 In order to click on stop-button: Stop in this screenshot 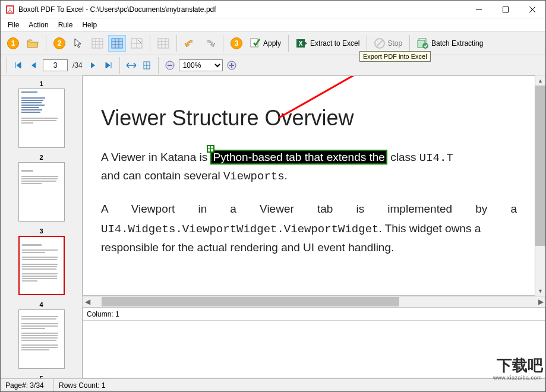, I will do `click(389, 43)`.